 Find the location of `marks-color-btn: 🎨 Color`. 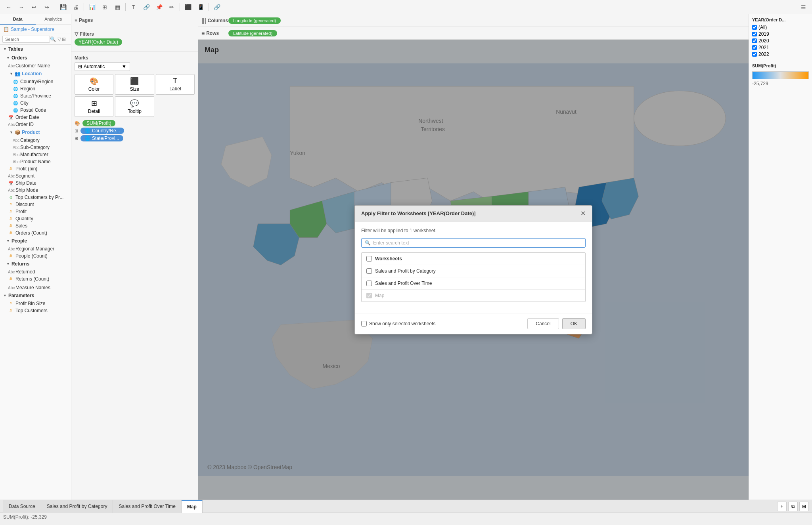

marks-color-btn: 🎨 Color is located at coordinates (94, 84).